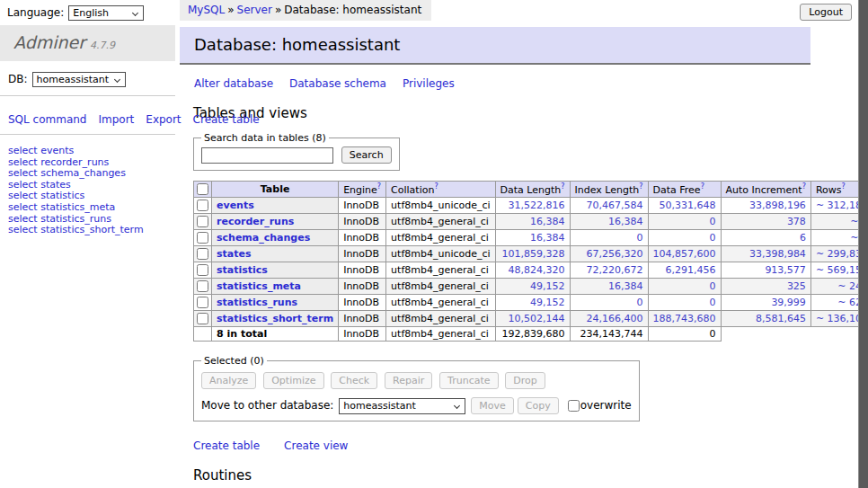  Describe the element at coordinates (259, 286) in the screenshot. I see `table-link: statistics_meta` at that location.